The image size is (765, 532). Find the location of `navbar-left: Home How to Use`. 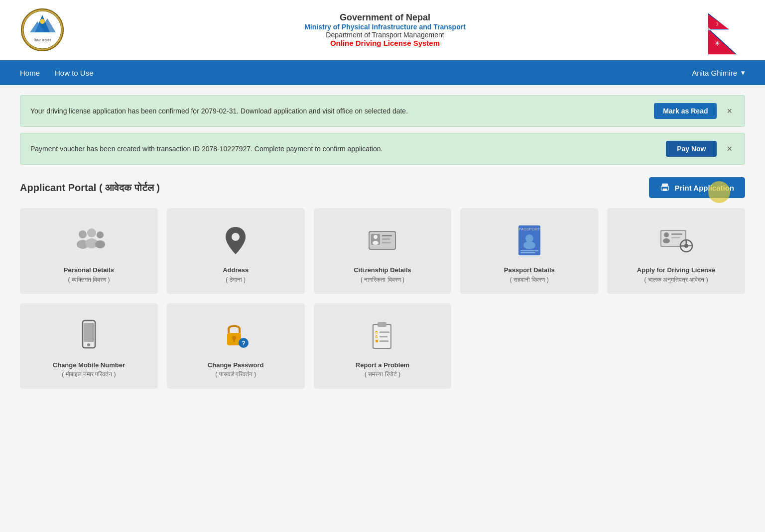

navbar-left: Home How to Use is located at coordinates (57, 73).